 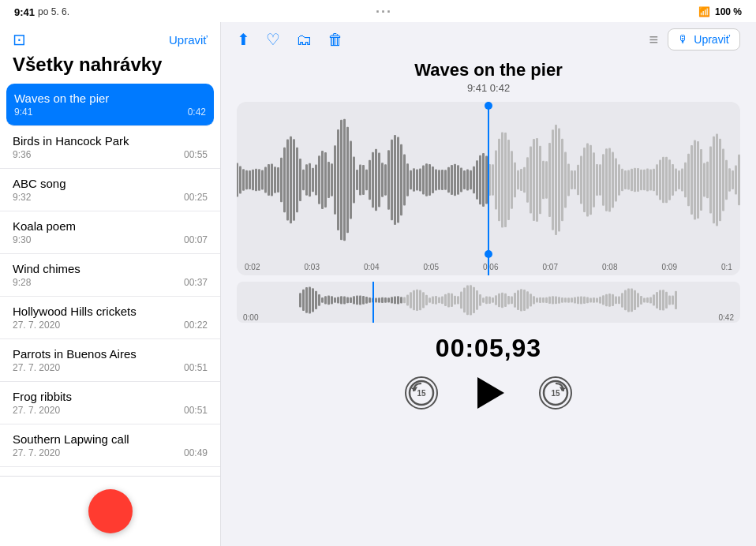 I want to click on toolbar-left: ⬆ ♡ 🗂 🗑, so click(x=290, y=39).